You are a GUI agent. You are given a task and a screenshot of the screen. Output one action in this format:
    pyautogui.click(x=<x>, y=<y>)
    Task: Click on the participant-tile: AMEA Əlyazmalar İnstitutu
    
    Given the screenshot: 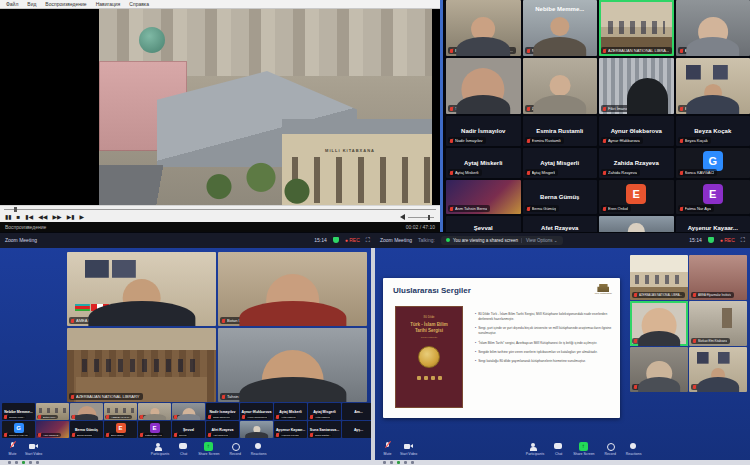 What is the action you would take?
    pyautogui.click(x=718, y=278)
    